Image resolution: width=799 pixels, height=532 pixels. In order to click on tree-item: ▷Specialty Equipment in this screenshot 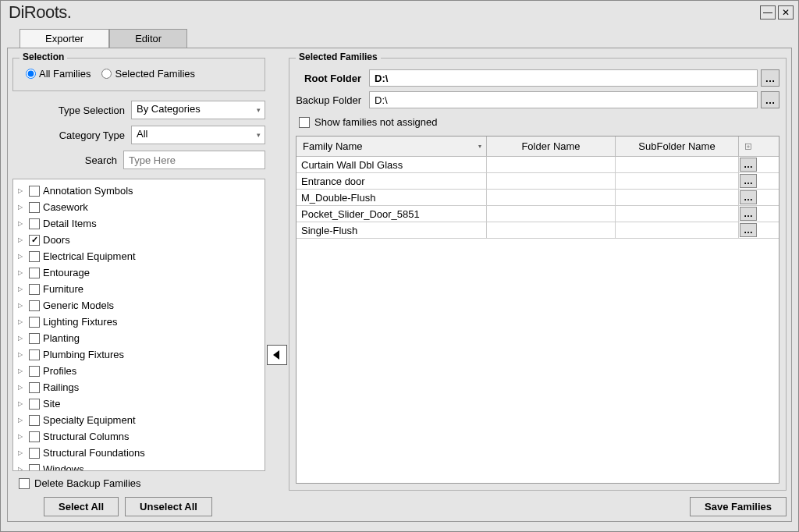, I will do `click(139, 420)`.